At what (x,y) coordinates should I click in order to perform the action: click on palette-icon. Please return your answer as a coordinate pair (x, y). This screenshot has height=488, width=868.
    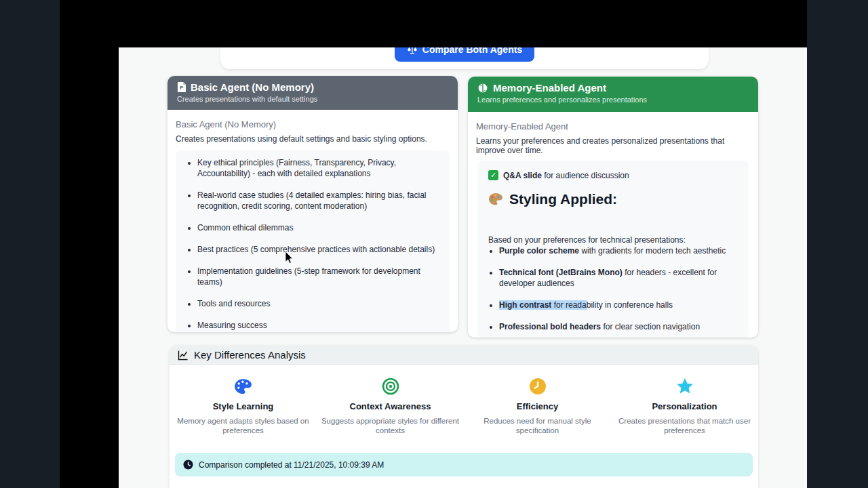
    Looking at the image, I should click on (243, 386).